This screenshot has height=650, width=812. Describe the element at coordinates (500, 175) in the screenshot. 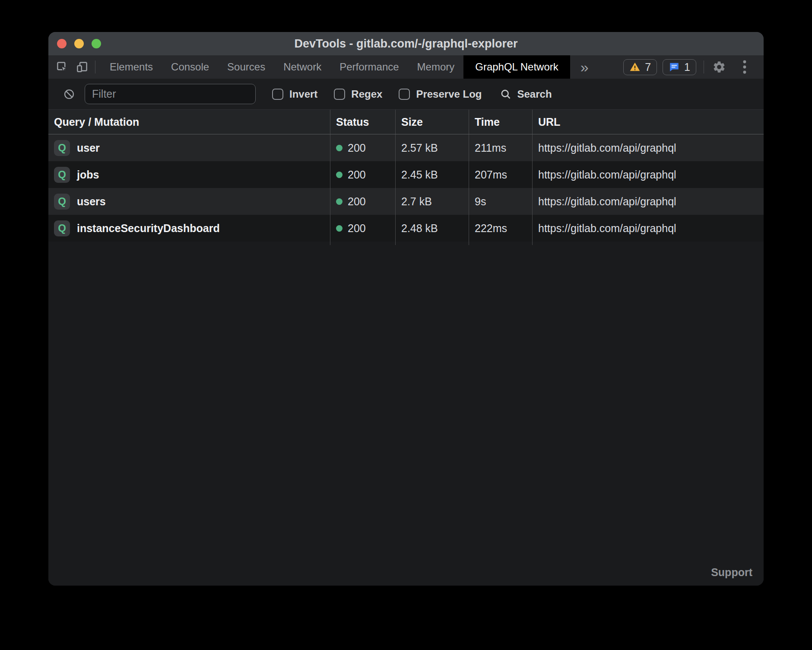

I see `time-cell: 207ms` at that location.